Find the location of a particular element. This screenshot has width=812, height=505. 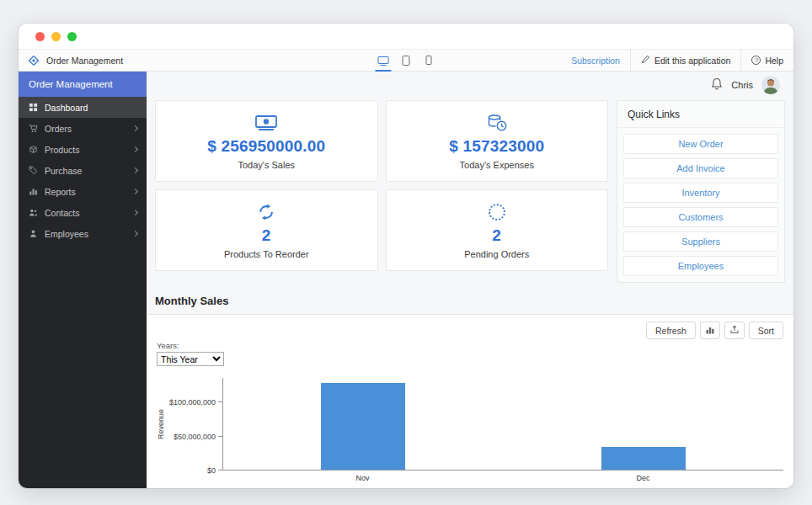

plot-area: $0$50,000,000$100,000,000 is located at coordinates (503, 424).